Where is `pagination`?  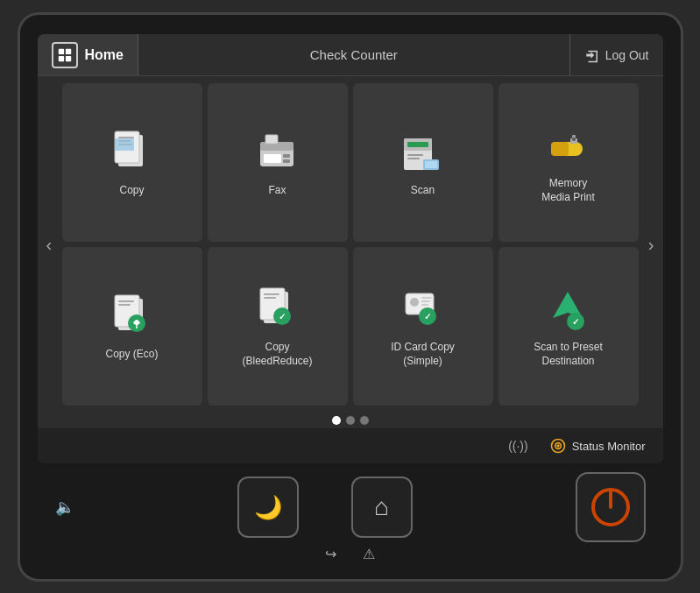
pagination is located at coordinates (350, 420).